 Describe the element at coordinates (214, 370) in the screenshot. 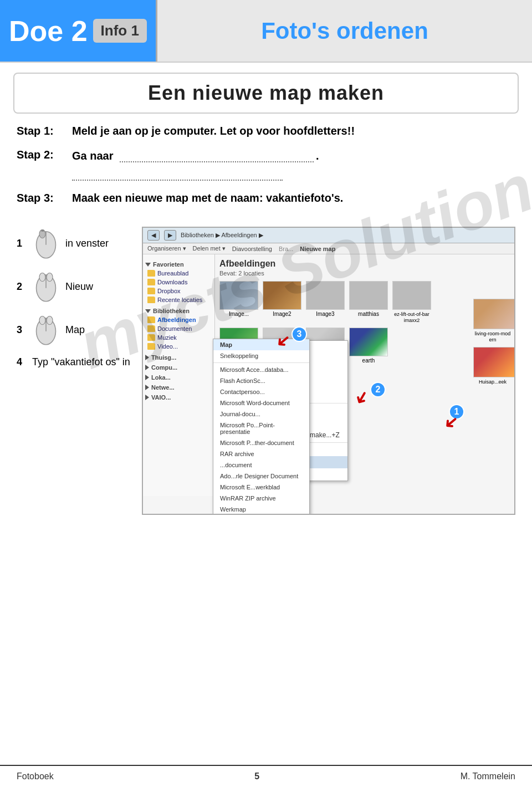

I see `ctx-access: Microsoft Acce...databa...` at that location.